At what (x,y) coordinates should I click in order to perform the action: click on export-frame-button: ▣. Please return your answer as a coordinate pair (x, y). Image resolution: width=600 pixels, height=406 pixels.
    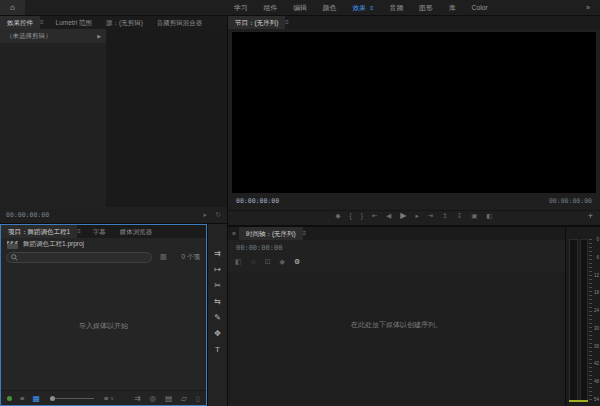
    Looking at the image, I should click on (474, 216).